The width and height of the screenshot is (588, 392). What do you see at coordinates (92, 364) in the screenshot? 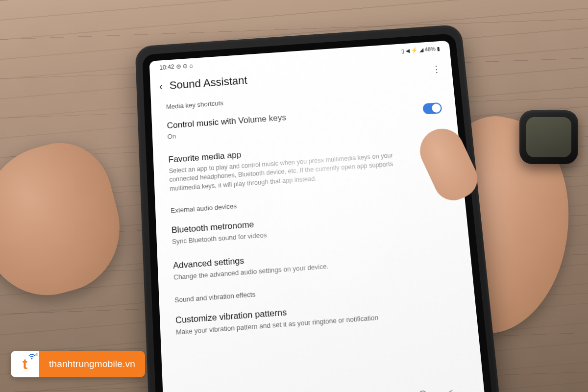
I see `watermark-text: thanhtrungmobile.vn` at bounding box center [92, 364].